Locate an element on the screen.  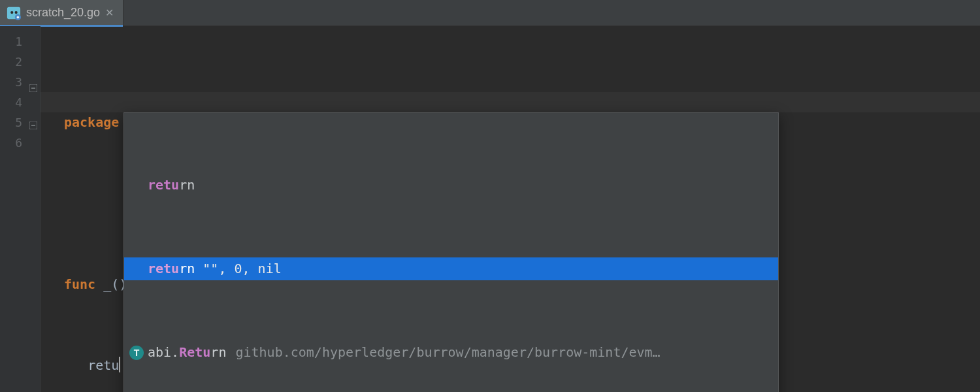
type-icon: T is located at coordinates (137, 353).